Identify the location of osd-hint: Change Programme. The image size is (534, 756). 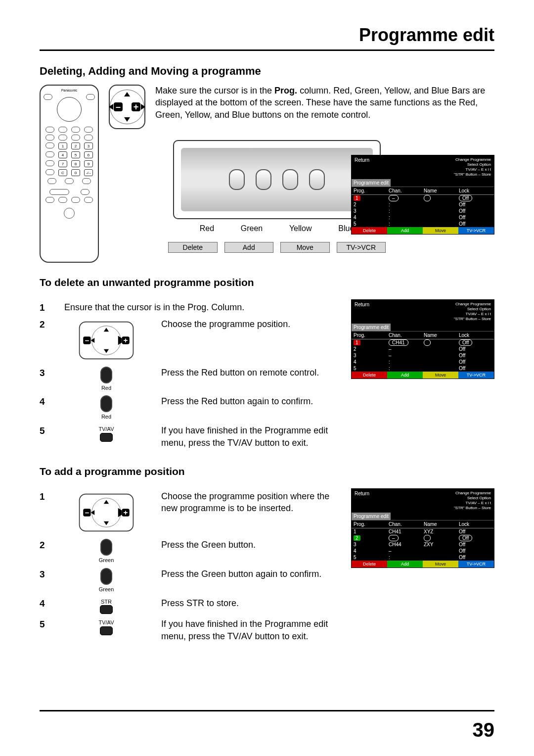
(473, 304).